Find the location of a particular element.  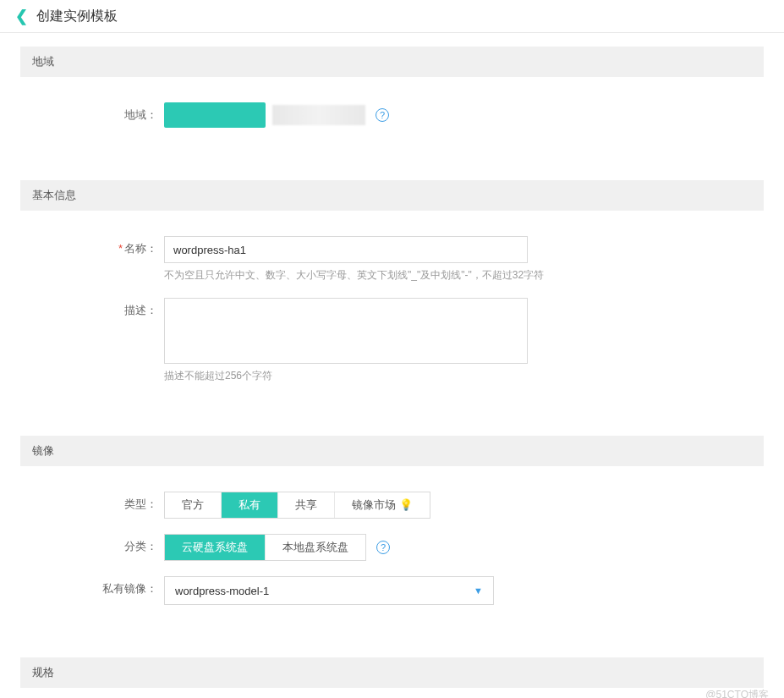

region-label: 地域： is located at coordinates (92, 115).